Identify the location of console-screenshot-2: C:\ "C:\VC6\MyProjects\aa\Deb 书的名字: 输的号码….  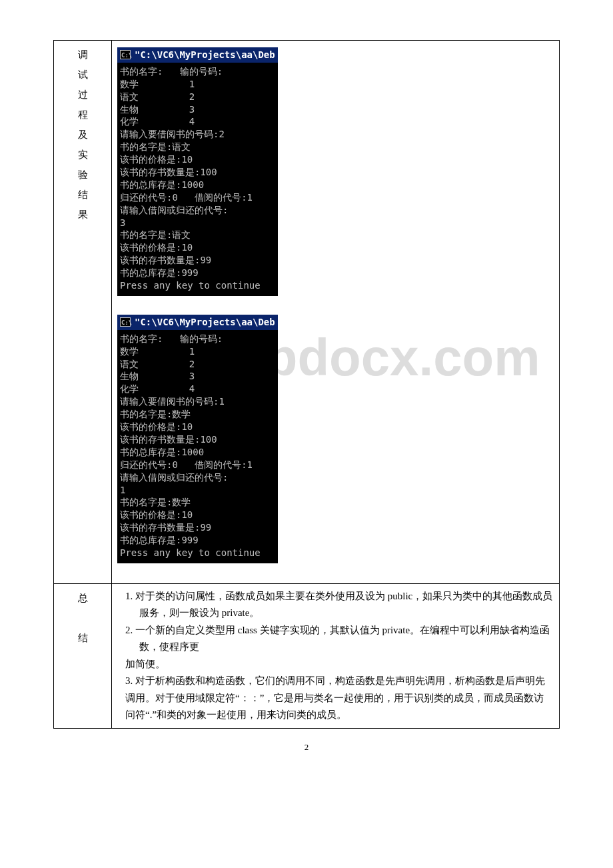
(197, 439).